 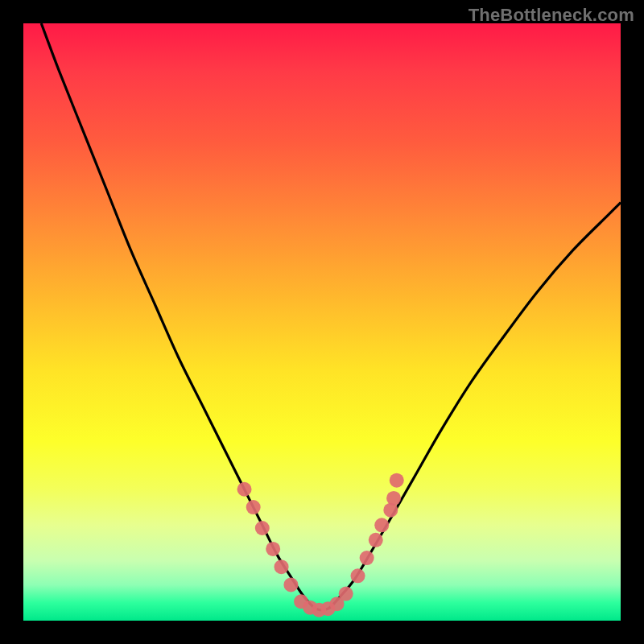 I want to click on watermark-text: TheBottleneck.com, so click(x=551, y=15).